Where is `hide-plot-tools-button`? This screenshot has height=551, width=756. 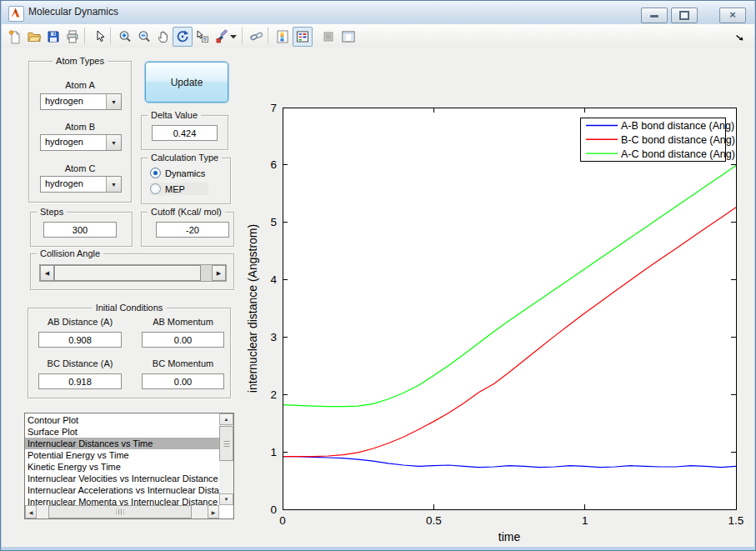
hide-plot-tools-button is located at coordinates (328, 37).